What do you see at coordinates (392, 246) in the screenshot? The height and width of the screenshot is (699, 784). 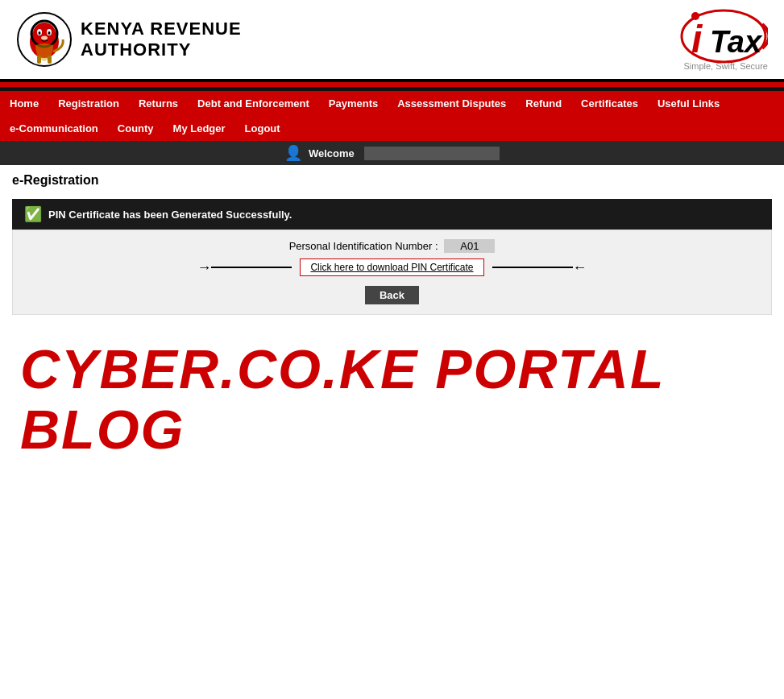 I see `pin-row: Personal Identification Number : A01` at bounding box center [392, 246].